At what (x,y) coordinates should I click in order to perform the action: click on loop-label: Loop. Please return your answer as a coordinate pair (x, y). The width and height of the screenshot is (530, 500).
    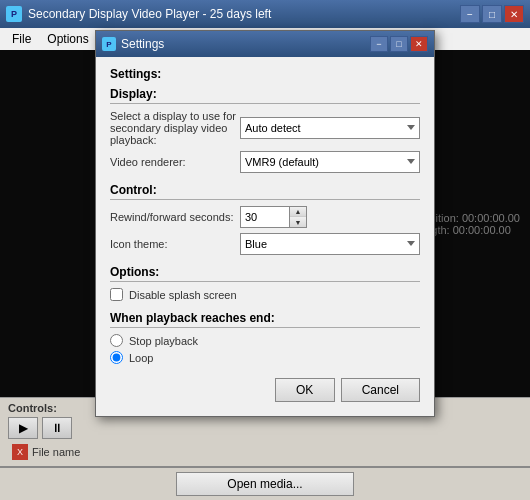
    Looking at the image, I should click on (141, 358).